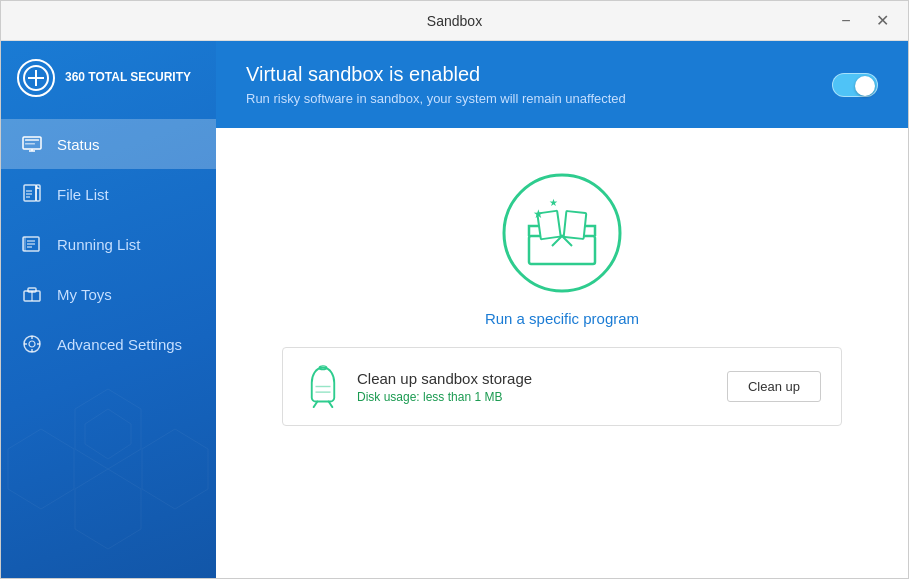 The height and width of the screenshot is (579, 909). I want to click on status-icon, so click(32, 144).